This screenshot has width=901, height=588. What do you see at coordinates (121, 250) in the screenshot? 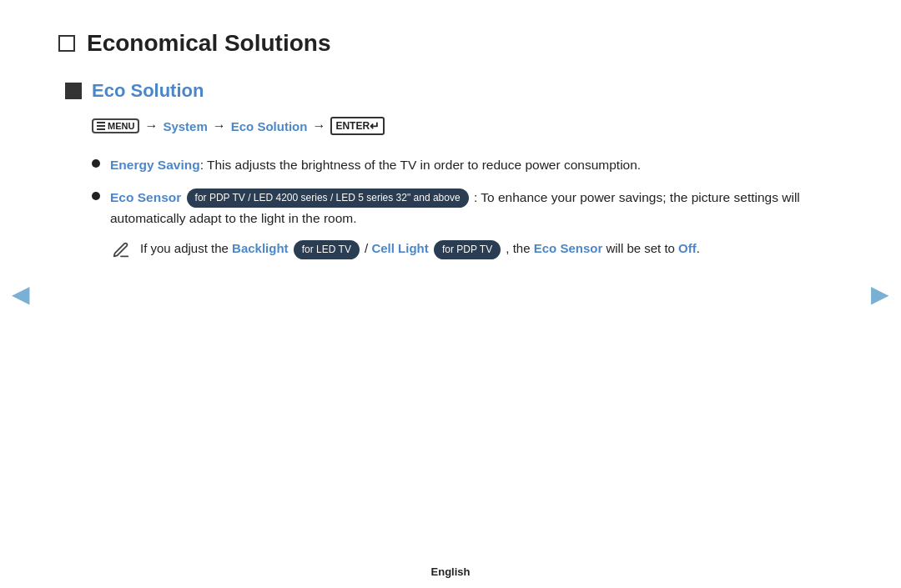
I see `note-pencil-icon` at bounding box center [121, 250].